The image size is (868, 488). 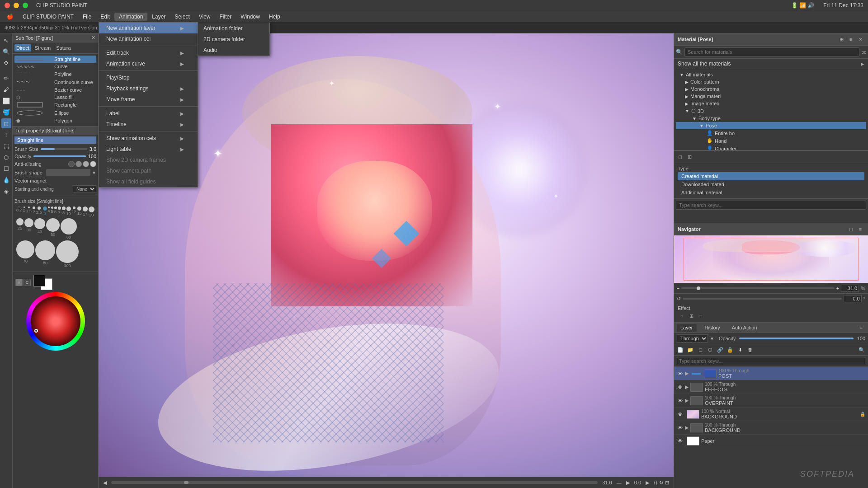 I want to click on material-search-btn: oc, so click(x=863, y=52).